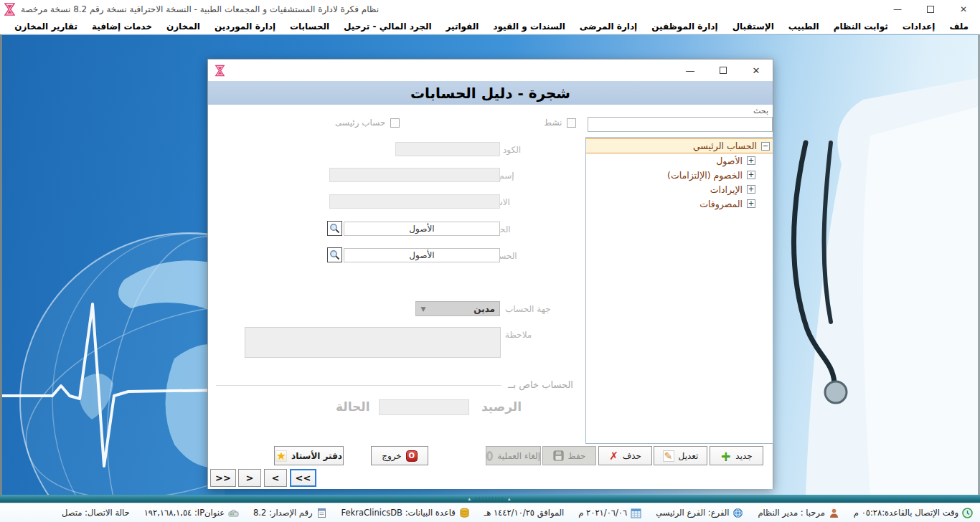  Describe the element at coordinates (334, 255) in the screenshot. I see `closing-account-search-button` at that location.